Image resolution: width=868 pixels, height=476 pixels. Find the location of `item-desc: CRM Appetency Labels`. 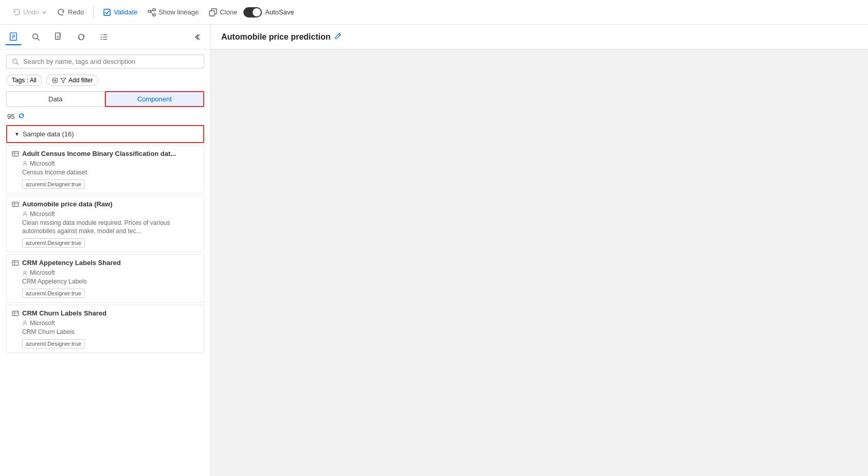

item-desc: CRM Appetency Labels is located at coordinates (105, 282).